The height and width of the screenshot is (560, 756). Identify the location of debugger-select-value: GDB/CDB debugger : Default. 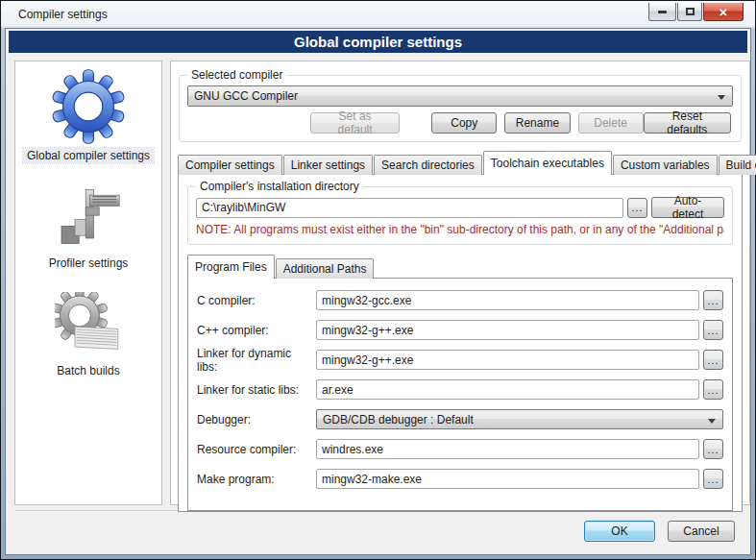
(398, 420).